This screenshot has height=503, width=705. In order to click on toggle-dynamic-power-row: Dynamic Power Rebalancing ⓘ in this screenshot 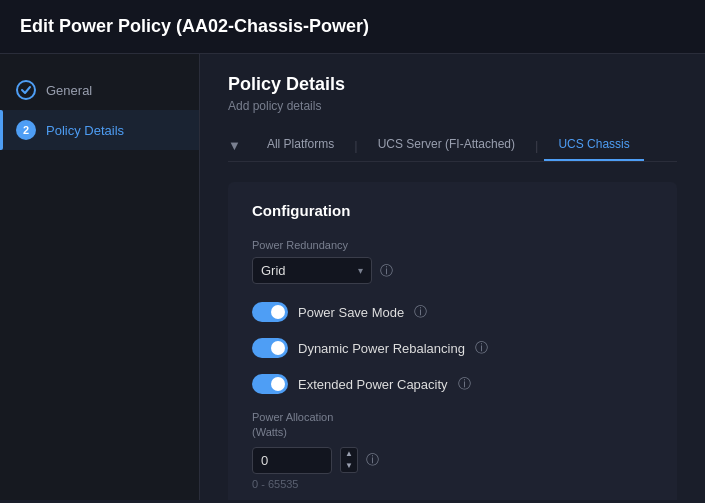, I will do `click(452, 348)`.